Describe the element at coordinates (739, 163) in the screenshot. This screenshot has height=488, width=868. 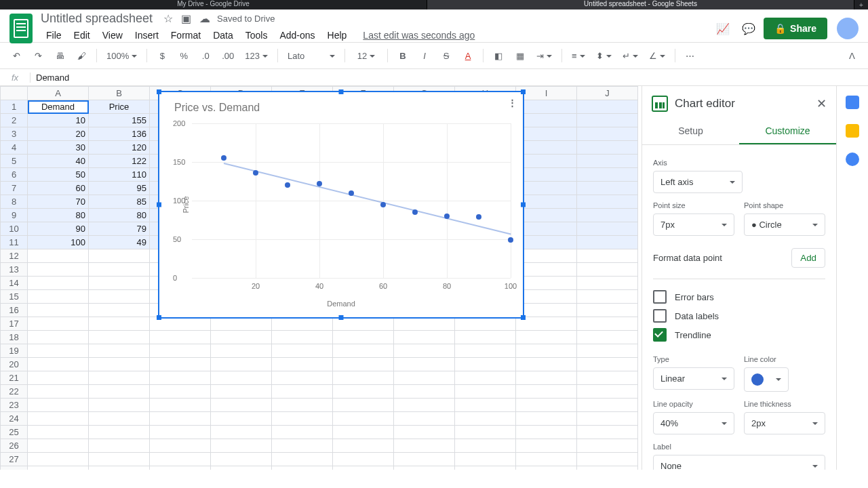
I see `axis-label: Axis` at that location.